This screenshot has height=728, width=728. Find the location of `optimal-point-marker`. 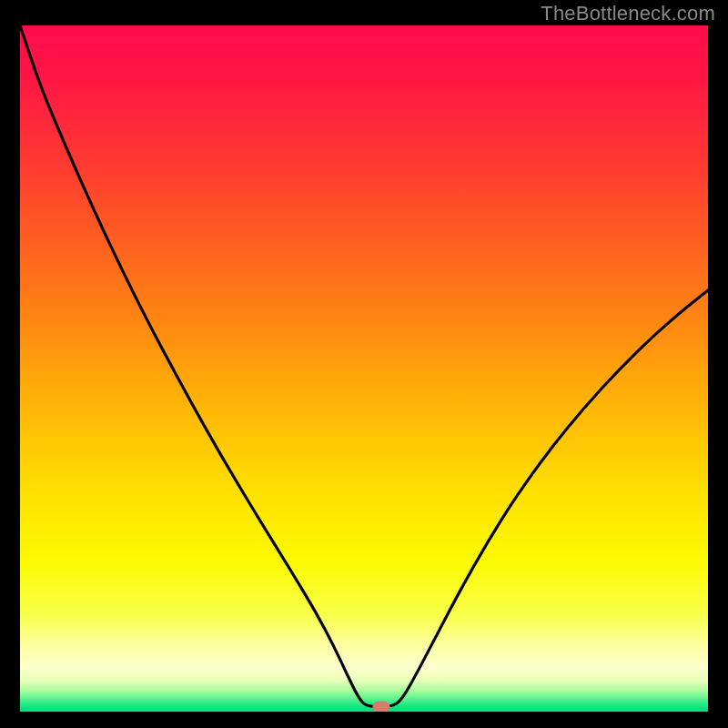

optimal-point-marker is located at coordinates (380, 706).